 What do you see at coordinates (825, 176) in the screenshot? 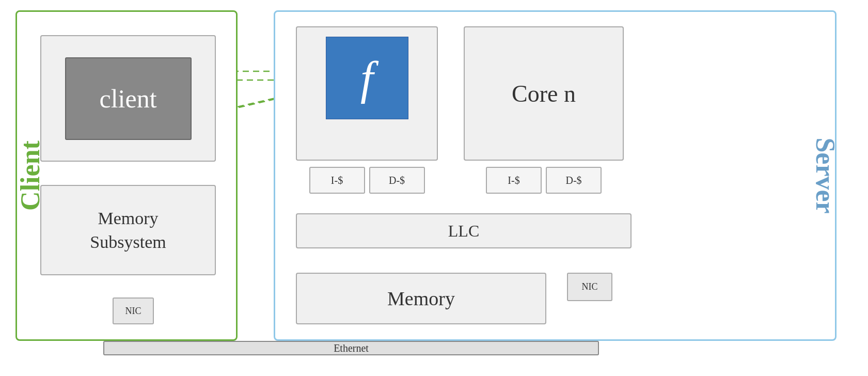
I see `server-label: Server` at bounding box center [825, 176].